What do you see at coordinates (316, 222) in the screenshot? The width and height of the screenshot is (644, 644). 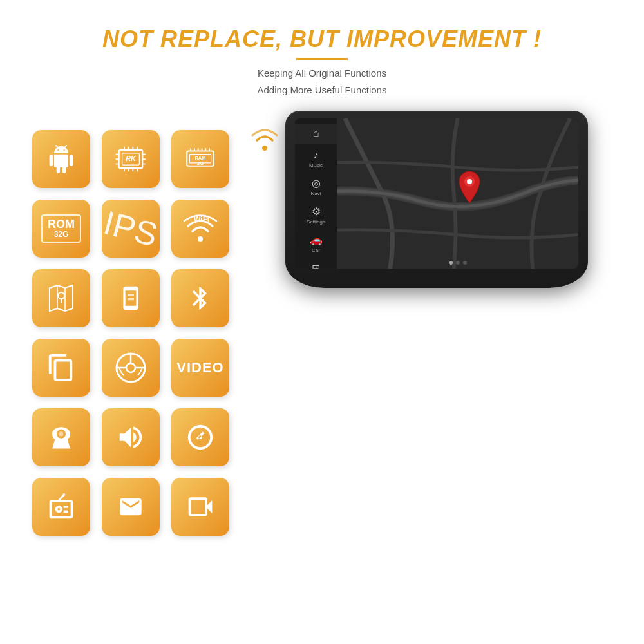 I see `sidebar-settings-label: Settings` at bounding box center [316, 222].